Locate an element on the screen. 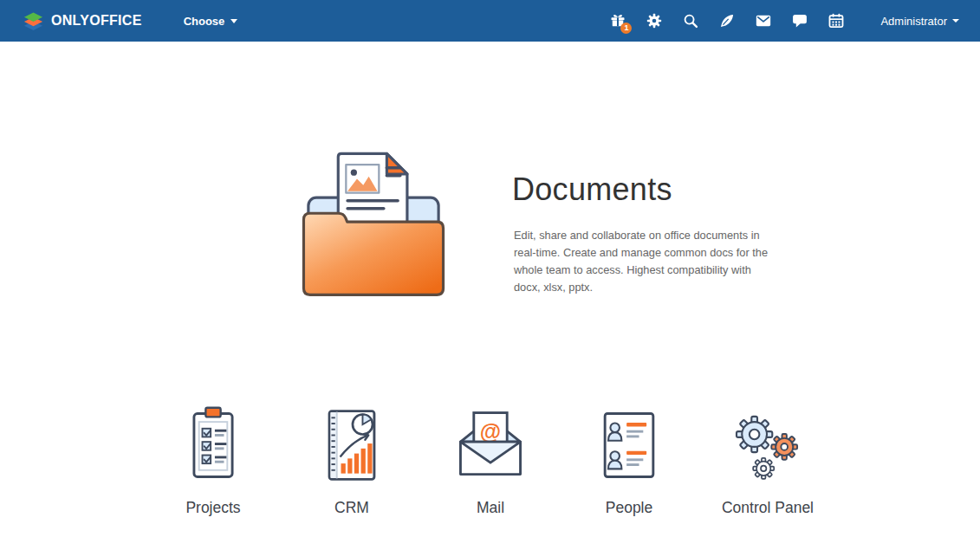 This screenshot has width=980, height=537. navbar-left: ONLYOFFICE Choose is located at coordinates (130, 21).